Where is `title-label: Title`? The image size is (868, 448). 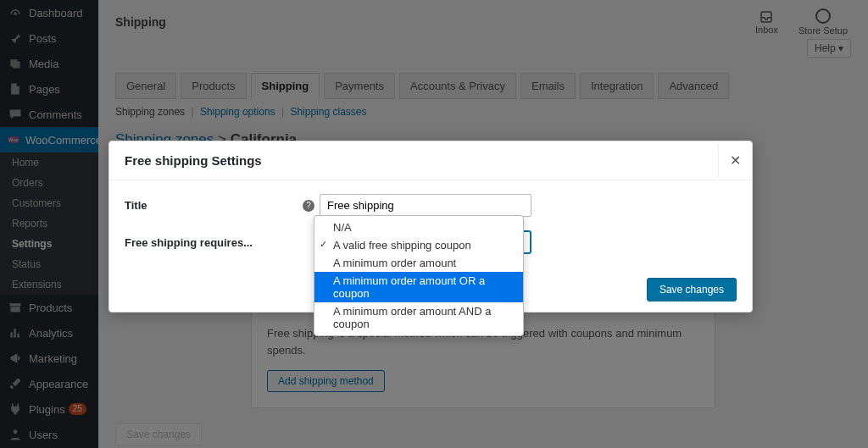
title-label: Title is located at coordinates (214, 205).